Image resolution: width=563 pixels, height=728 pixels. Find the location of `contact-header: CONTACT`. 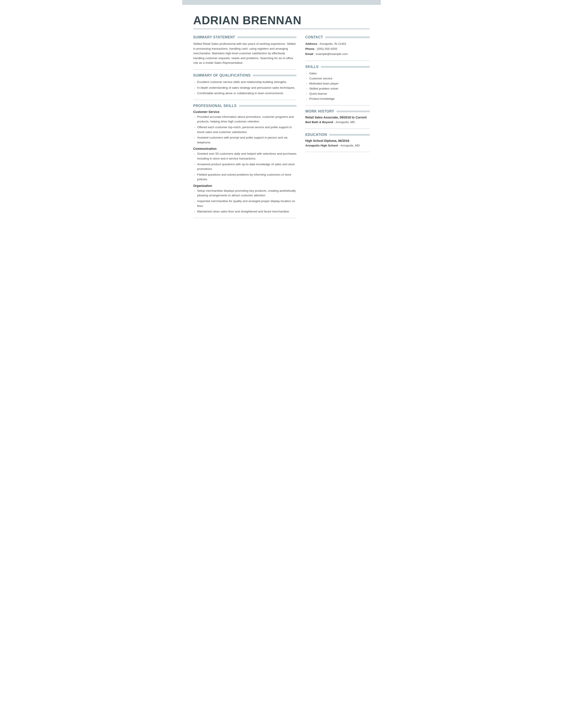

contact-header: CONTACT is located at coordinates (338, 37).